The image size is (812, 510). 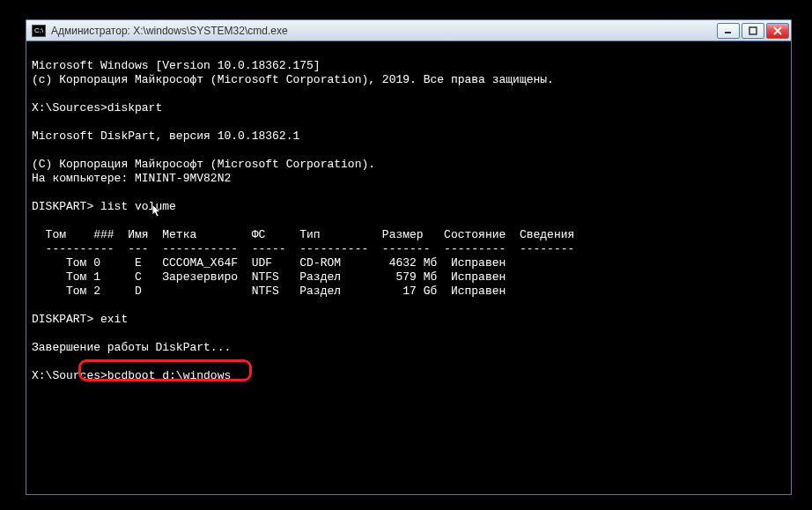 What do you see at coordinates (70, 375) in the screenshot?
I see `prompt: X:\Sources>` at bounding box center [70, 375].